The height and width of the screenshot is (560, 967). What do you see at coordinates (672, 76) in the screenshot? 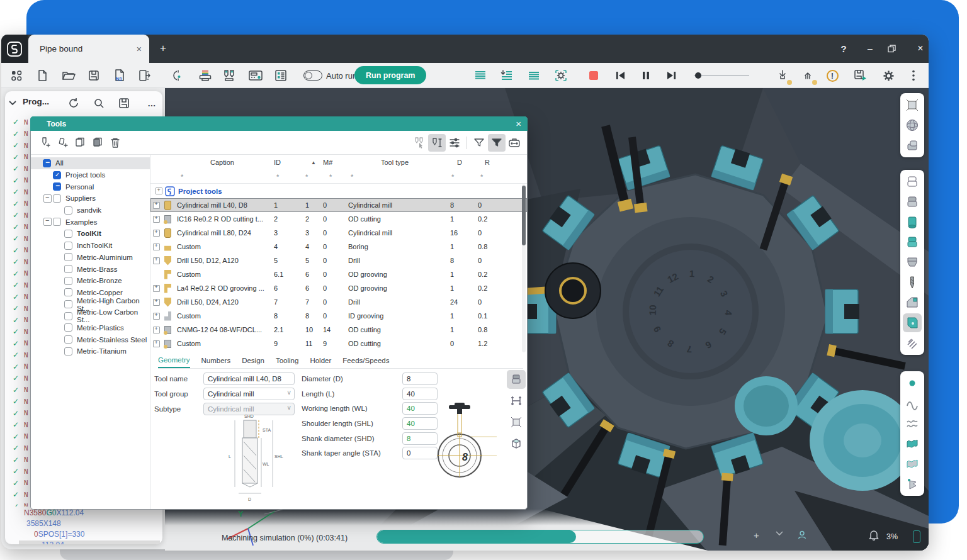
I see `step-forward-button` at bounding box center [672, 76].